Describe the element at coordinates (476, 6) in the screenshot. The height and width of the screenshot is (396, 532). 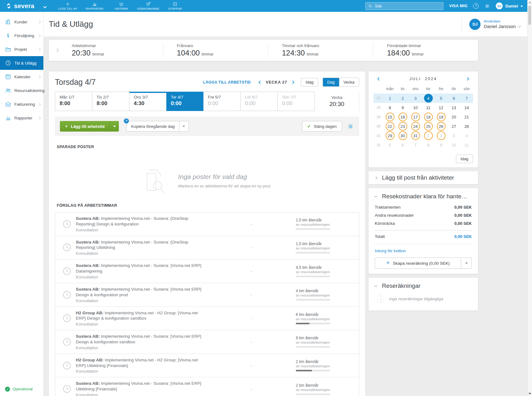
I see `help-icon: ?` at that location.